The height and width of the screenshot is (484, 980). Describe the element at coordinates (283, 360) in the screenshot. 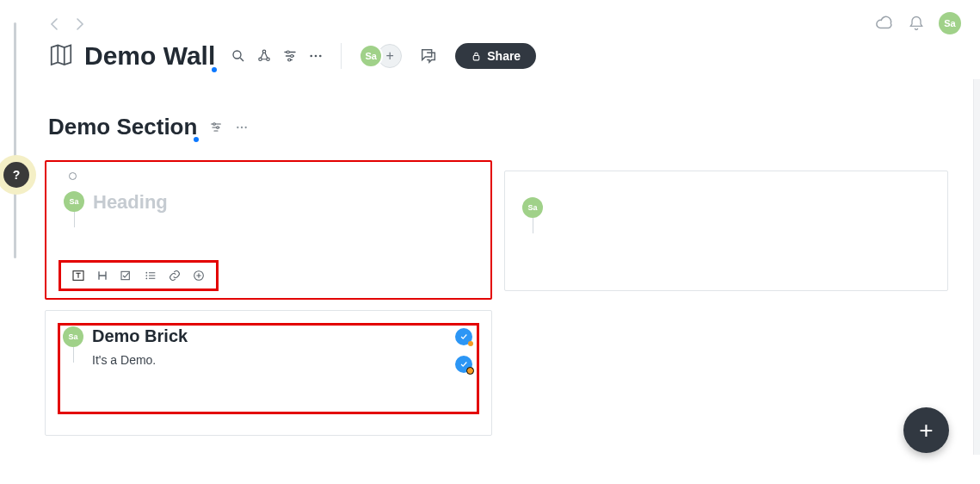

I see `brick-body: It's a Demo.` at that location.